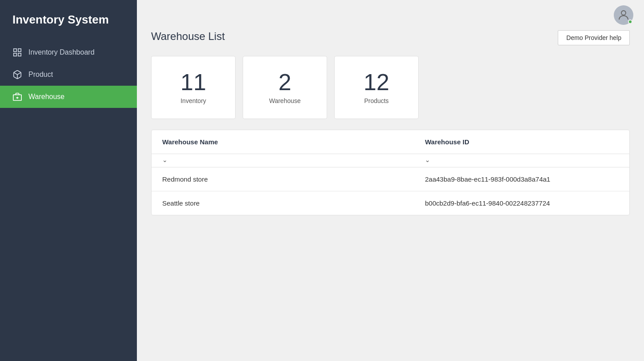  Describe the element at coordinates (390, 161) in the screenshot. I see `sort-row: ⌄ ⌄` at that location.